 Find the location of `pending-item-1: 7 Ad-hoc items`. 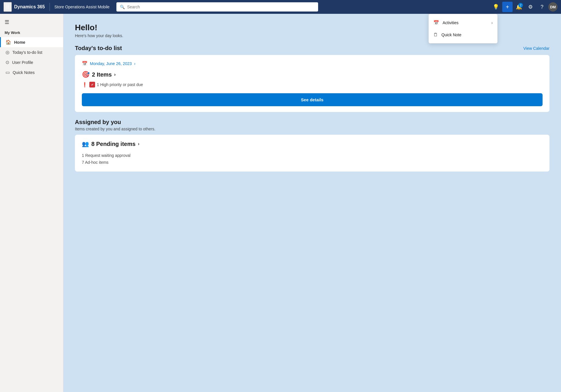

pending-item-1: 7 Ad-hoc items is located at coordinates (312, 162).